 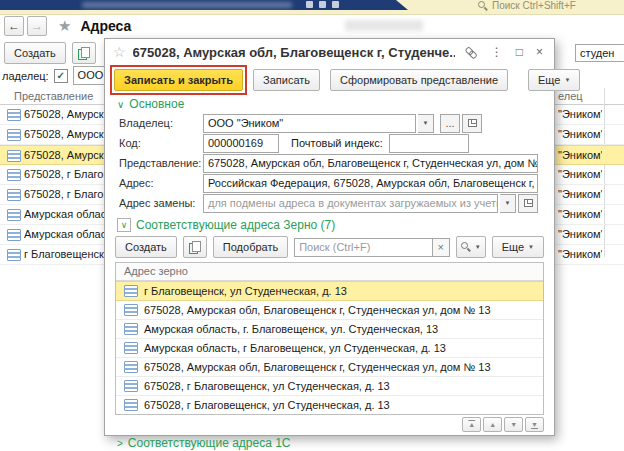 I want to click on save-button: Записать, so click(x=286, y=80).